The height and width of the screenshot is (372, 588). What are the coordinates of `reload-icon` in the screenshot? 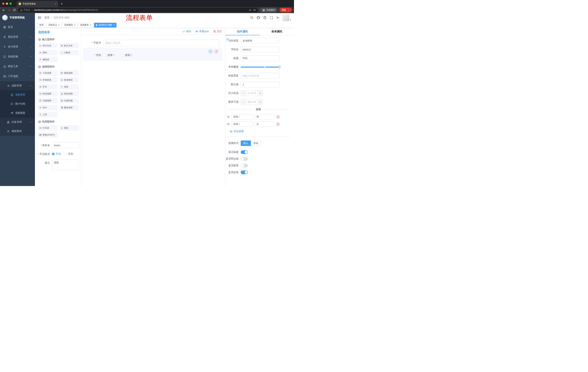 It's located at (14, 10).